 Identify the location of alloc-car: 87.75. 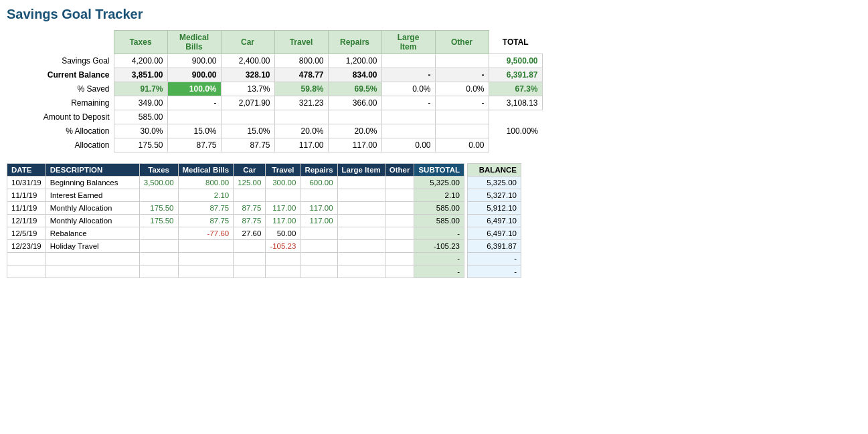
(248, 146).